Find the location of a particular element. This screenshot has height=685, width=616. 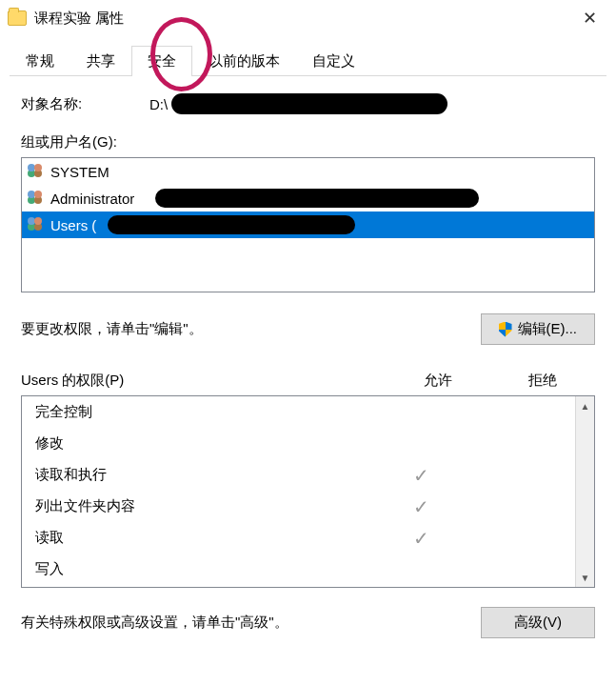

permission-name: 列出文件夹内容 is located at coordinates (202, 507).